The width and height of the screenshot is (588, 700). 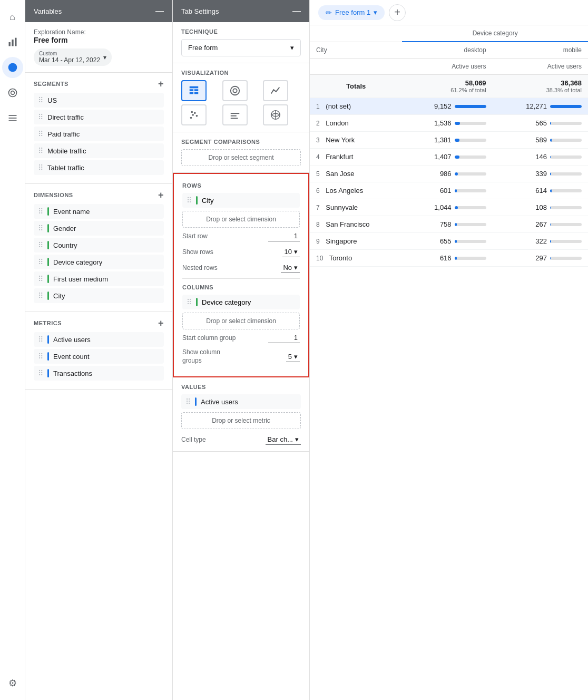 What do you see at coordinates (241, 338) in the screenshot?
I see `start-col-group-row: Start column group 1` at bounding box center [241, 338].